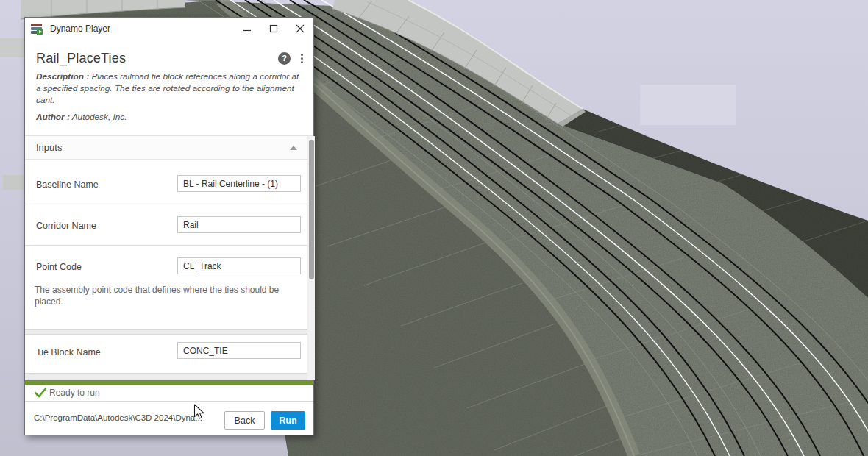  What do you see at coordinates (63, 76) in the screenshot?
I see `description-label: Description :` at bounding box center [63, 76].